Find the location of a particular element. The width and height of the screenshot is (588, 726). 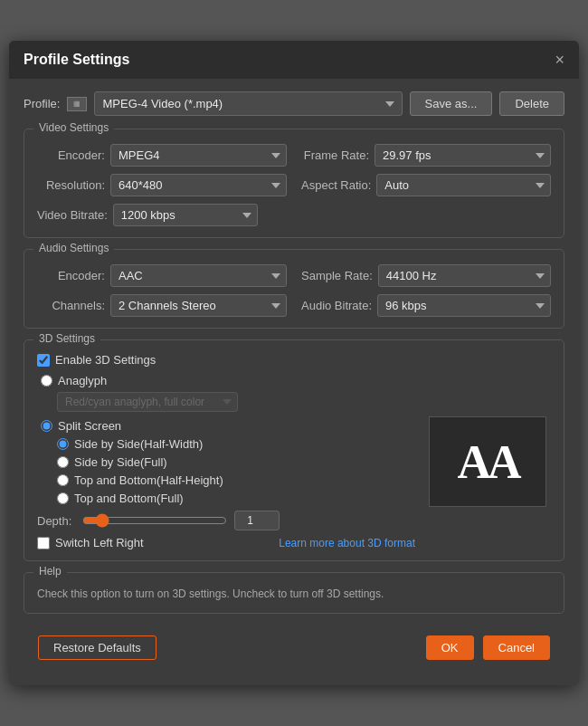

encoder-select: MPEG4 is located at coordinates (199, 156).